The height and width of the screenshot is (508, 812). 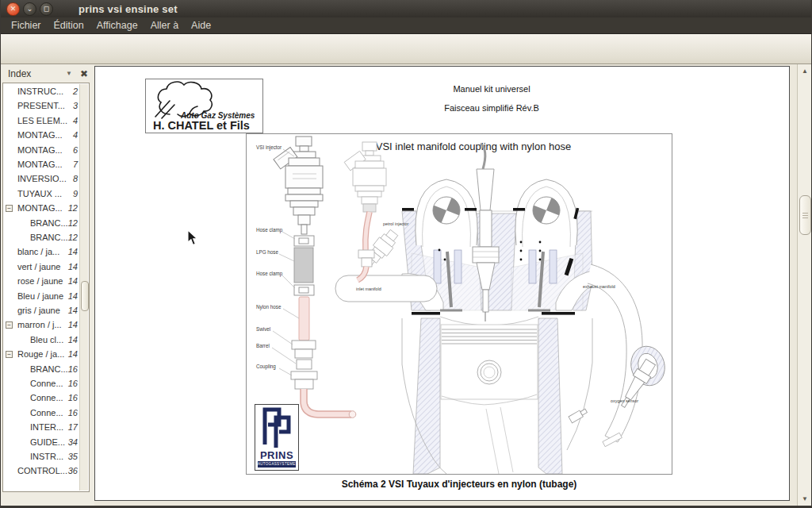 What do you see at coordinates (73, 442) in the screenshot?
I see `sidebar-item-page: 34` at bounding box center [73, 442].